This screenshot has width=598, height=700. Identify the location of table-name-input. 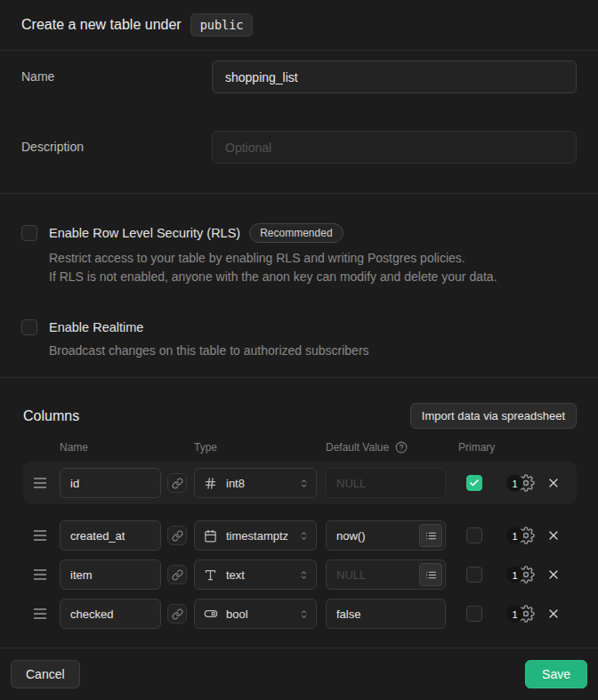
(394, 76).